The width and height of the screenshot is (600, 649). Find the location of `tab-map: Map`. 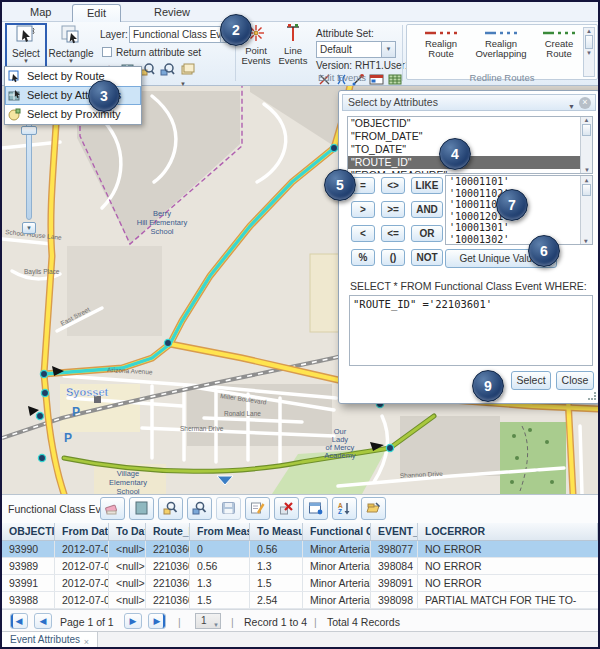

tab-map: Map is located at coordinates (40, 13).